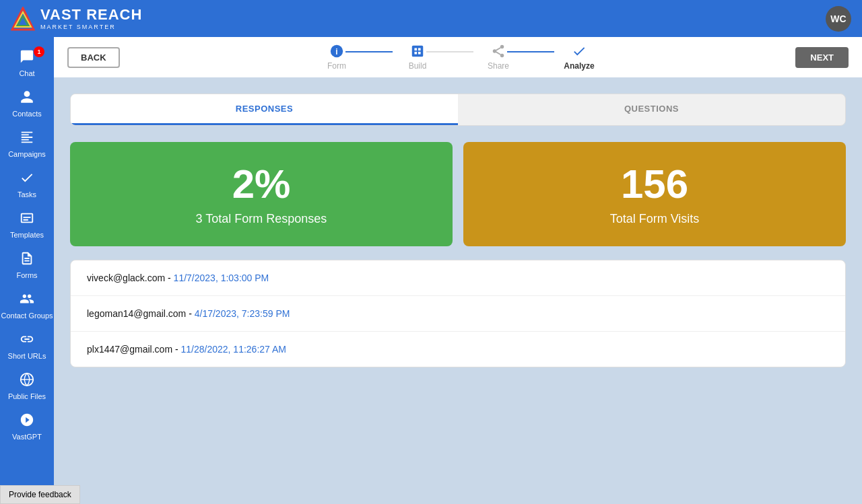  I want to click on step-share: Share, so click(498, 57).